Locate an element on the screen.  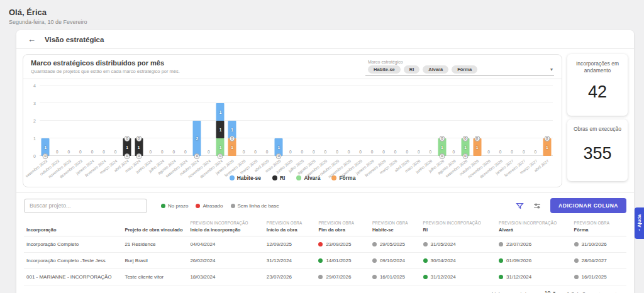
chart-column: 10setembro 2023 is located at coordinates (45, 121).